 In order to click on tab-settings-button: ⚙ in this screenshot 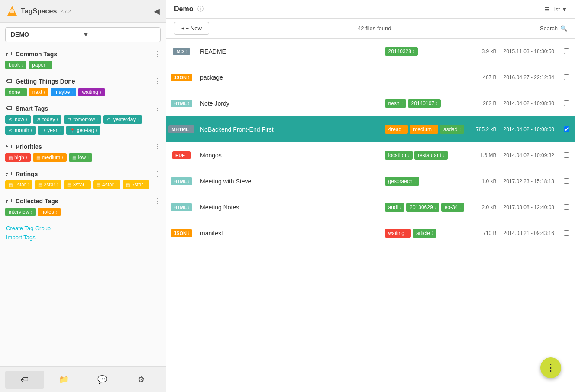, I will do `click(141, 379)`.